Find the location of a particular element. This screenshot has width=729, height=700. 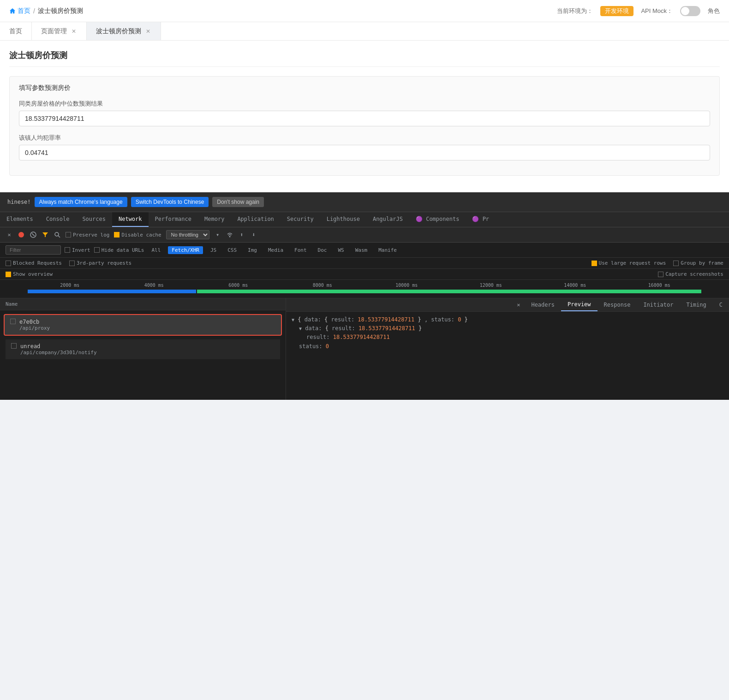

devtools-tab-application: Application is located at coordinates (256, 219).